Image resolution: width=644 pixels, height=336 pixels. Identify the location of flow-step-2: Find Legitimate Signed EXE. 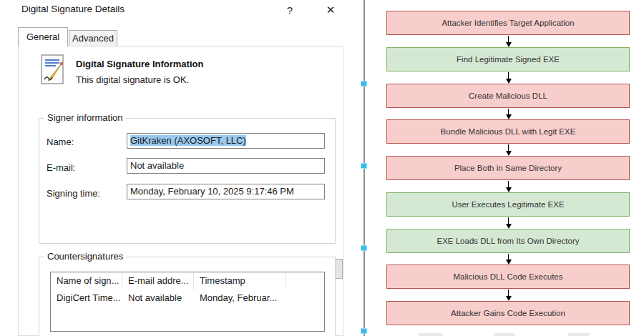
(508, 59).